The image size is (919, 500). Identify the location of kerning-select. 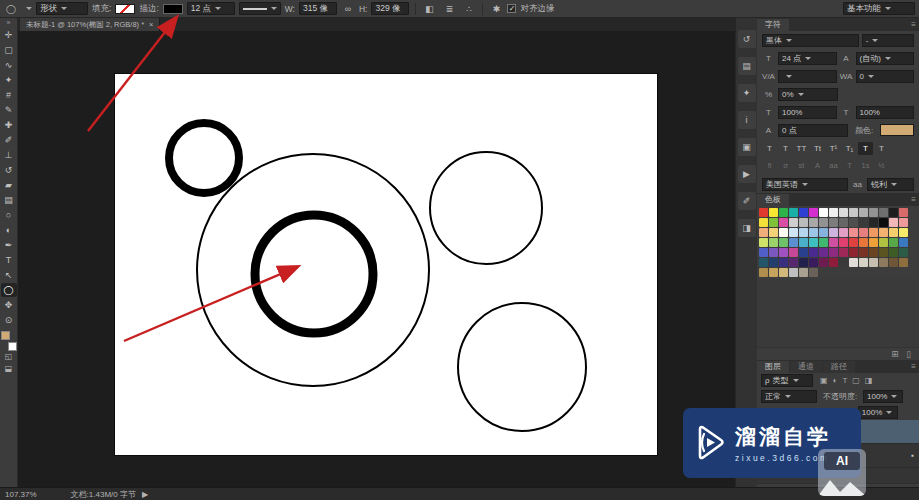
(808, 76).